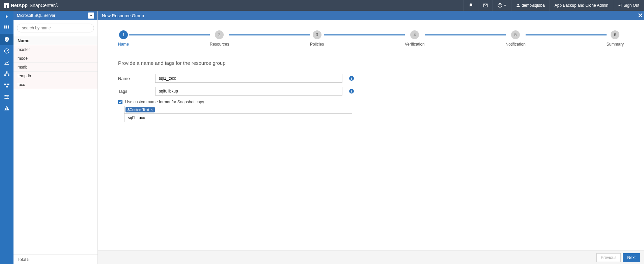  What do you see at coordinates (165, 102) in the screenshot?
I see `custom-format-label: Use custom name format for Snapshot copy` at bounding box center [165, 102].